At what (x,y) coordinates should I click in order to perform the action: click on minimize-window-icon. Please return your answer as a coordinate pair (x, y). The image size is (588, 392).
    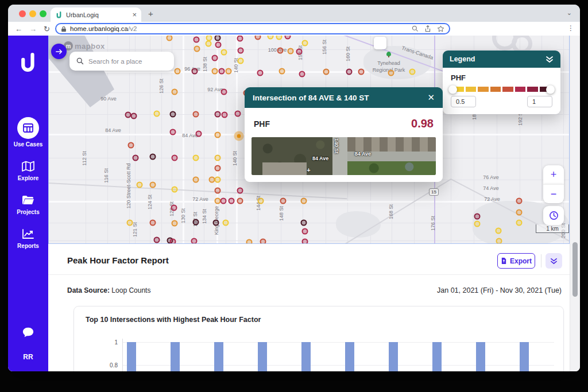
    Looking at the image, I should click on (33, 14).